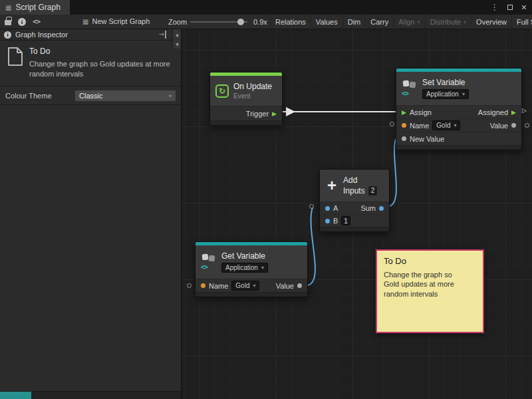  I want to click on new-value-port-icon, so click(404, 138).